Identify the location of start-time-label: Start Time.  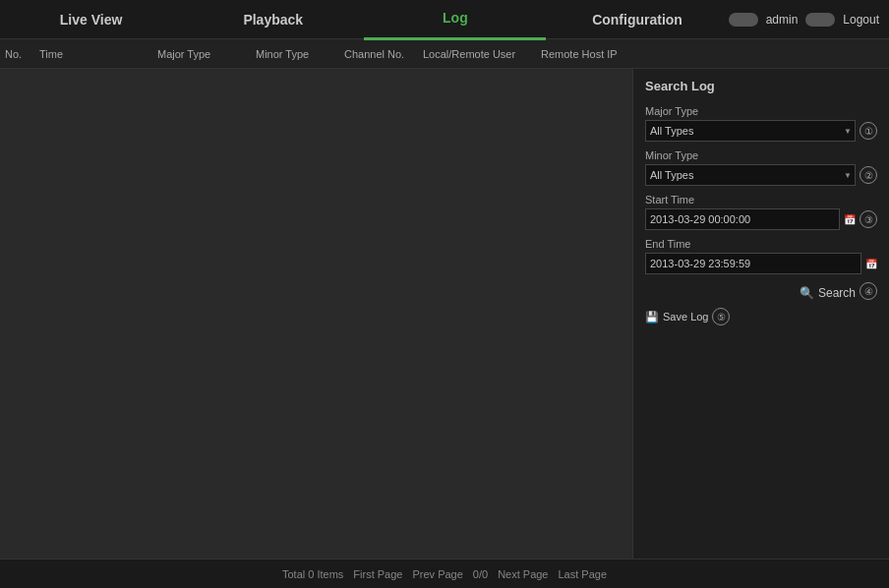
(761, 200).